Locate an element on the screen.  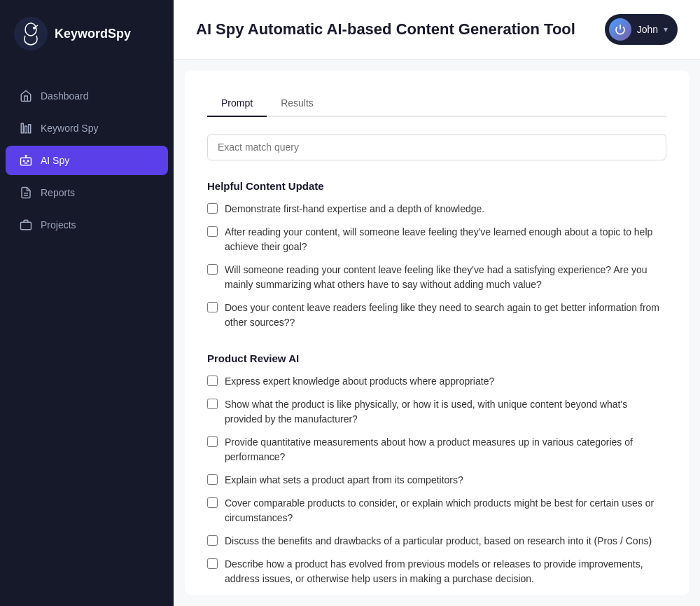
sidebar-item-label: Reports is located at coordinates (57, 193).